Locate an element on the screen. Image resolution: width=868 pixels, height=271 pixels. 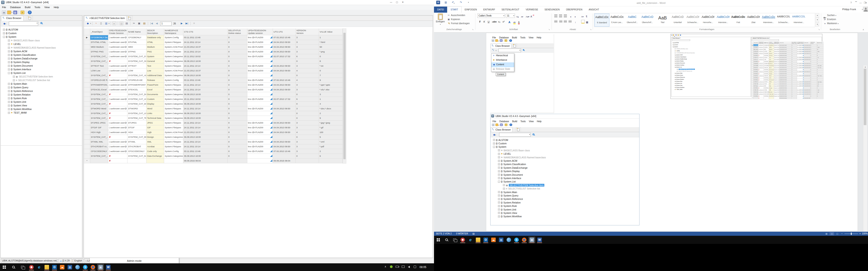
grid-cell: 2 is located at coordinates (820, 78).